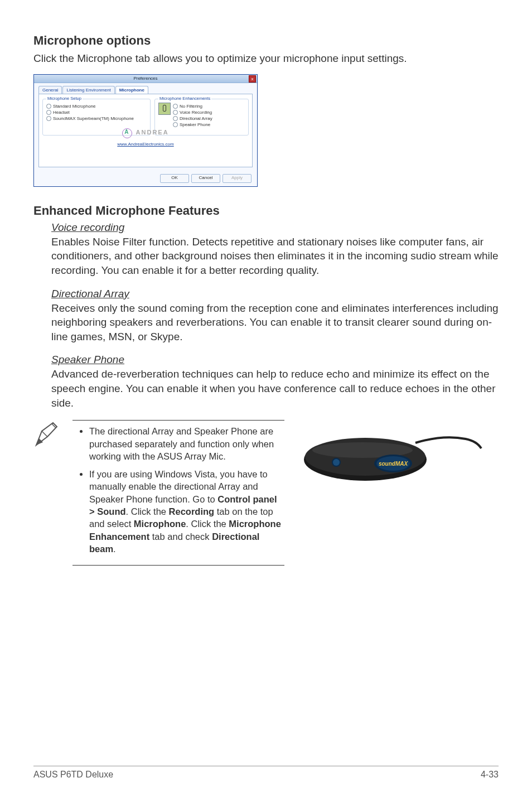 This screenshot has height=802, width=532. What do you see at coordinates (146, 137) in the screenshot?
I see `andrea-logo-area: ANDREA www.AndreaElectronics.com` at bounding box center [146, 137].